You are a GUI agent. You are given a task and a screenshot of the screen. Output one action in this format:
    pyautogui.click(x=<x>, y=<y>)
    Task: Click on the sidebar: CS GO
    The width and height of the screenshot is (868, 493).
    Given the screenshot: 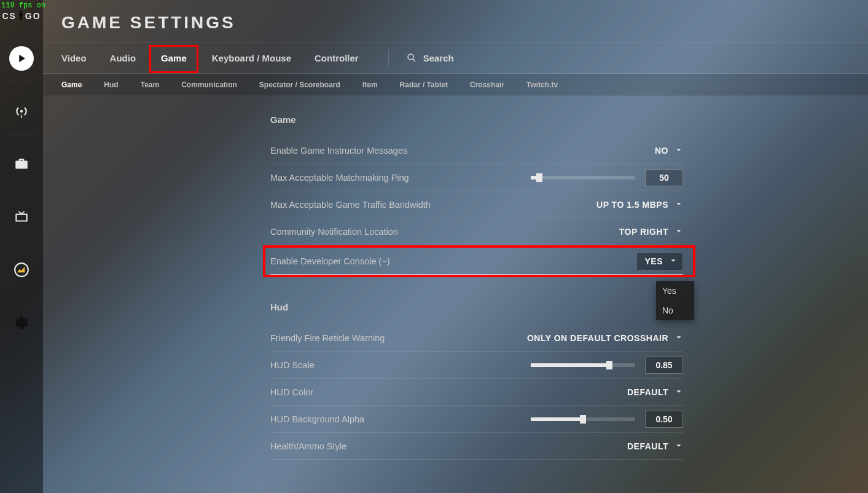 What is the action you would take?
    pyautogui.click(x=22, y=246)
    